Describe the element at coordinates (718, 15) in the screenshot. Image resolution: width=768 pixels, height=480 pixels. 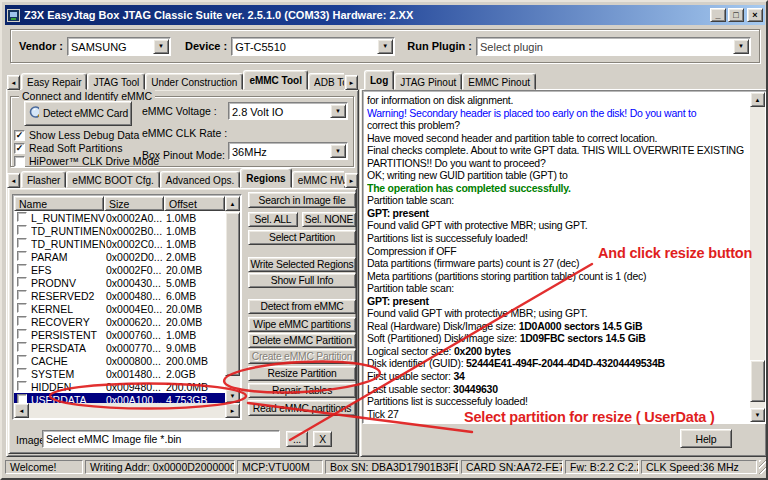
I see `minimize-button: _` at that location.